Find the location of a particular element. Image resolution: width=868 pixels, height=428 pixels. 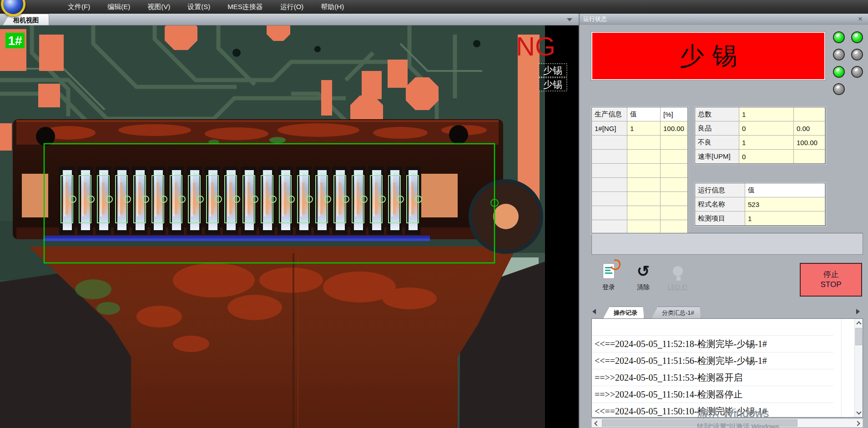

message-box is located at coordinates (727, 244).